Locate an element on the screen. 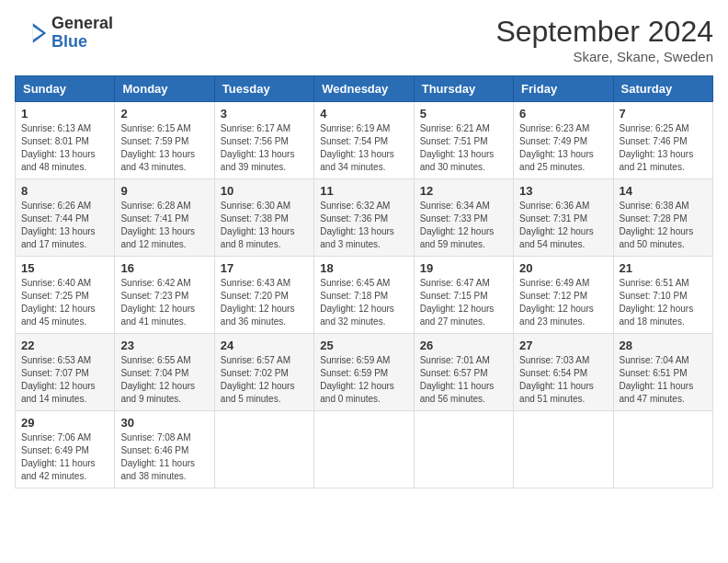  day-number: 19 is located at coordinates (463, 269).